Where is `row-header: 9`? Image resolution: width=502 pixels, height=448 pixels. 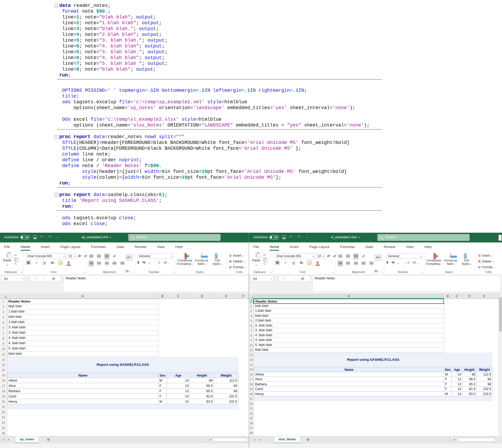 row-header: 9 is located at coordinates (4, 344).